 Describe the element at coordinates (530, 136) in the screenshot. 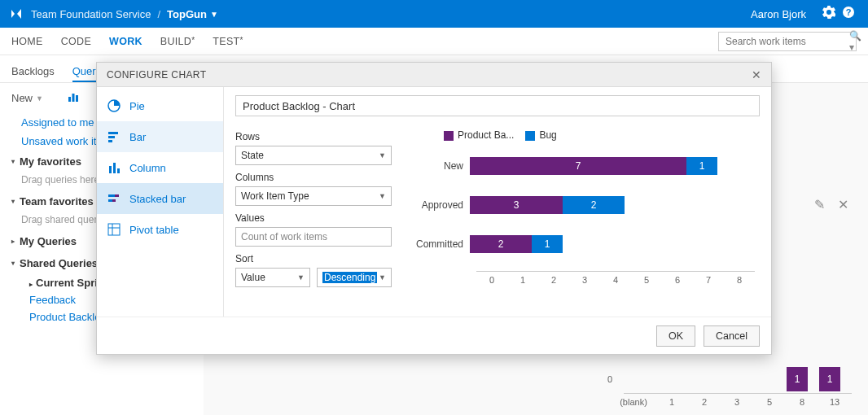

I see `legend-swatch-bug` at that location.